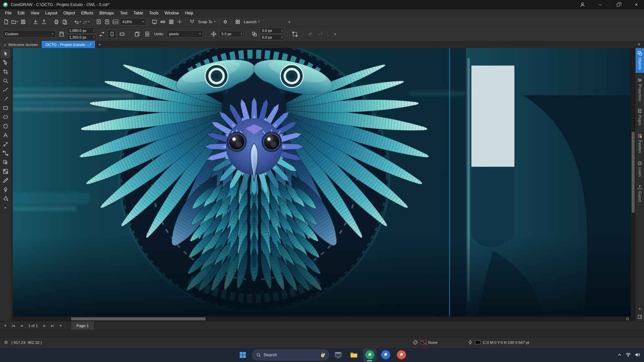  I want to click on last-page-button: ▶, so click(53, 326).